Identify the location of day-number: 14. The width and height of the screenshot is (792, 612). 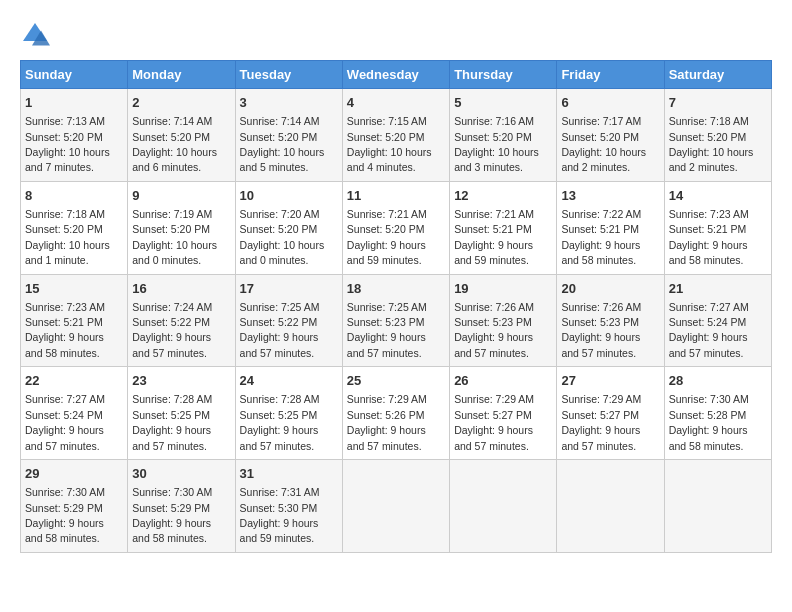
(718, 196).